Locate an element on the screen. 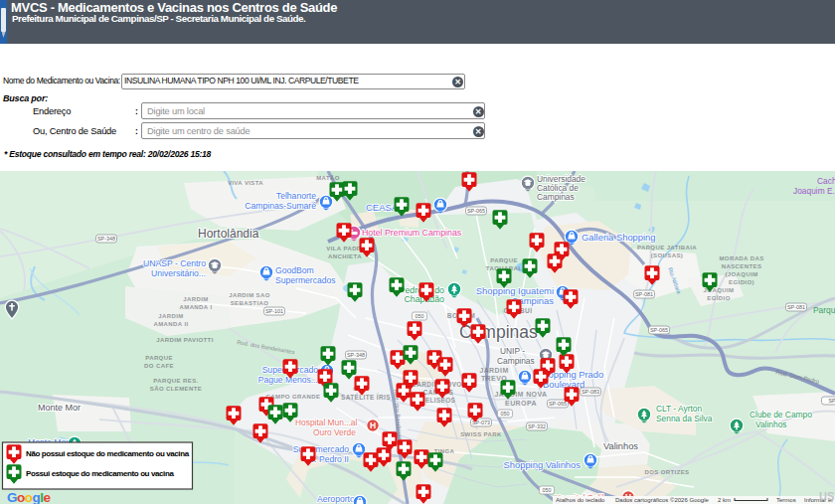 The image size is (835, 504). svg-text: Hortolândia is located at coordinates (229, 234).